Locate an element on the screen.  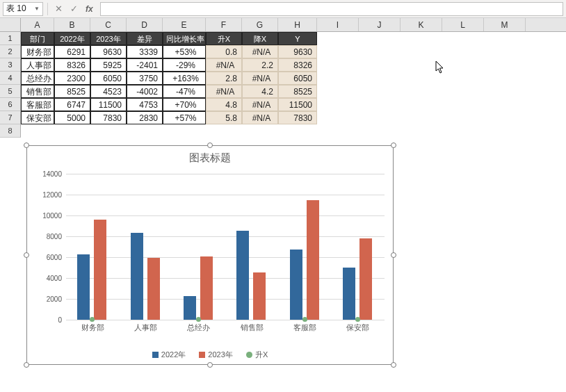
name-box: 表 10 ▼ is located at coordinates (23, 9).